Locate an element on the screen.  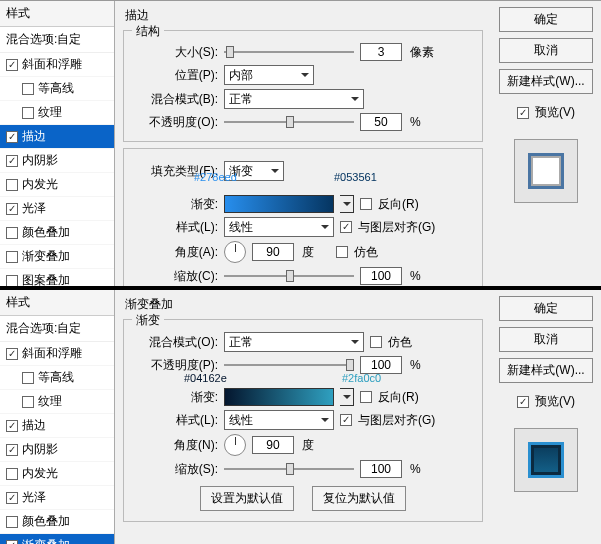
style-label: 渐变叠加 is located at coordinates (46, 540).